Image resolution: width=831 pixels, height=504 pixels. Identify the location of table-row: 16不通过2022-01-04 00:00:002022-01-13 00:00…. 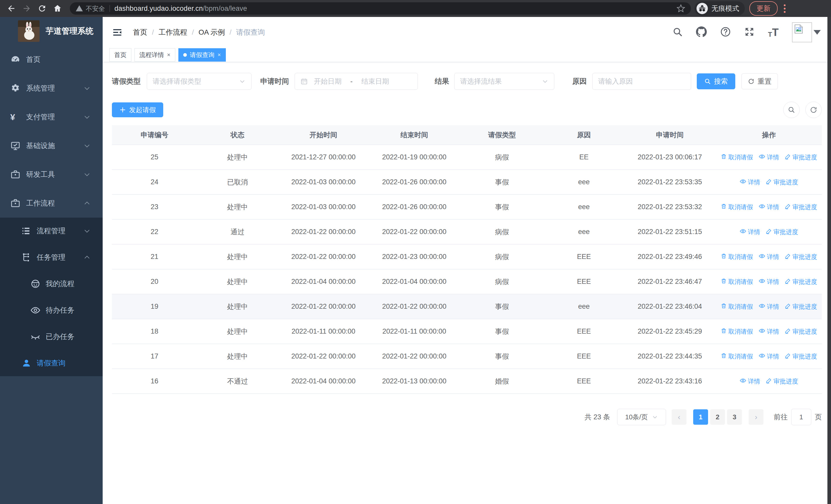
(467, 381).